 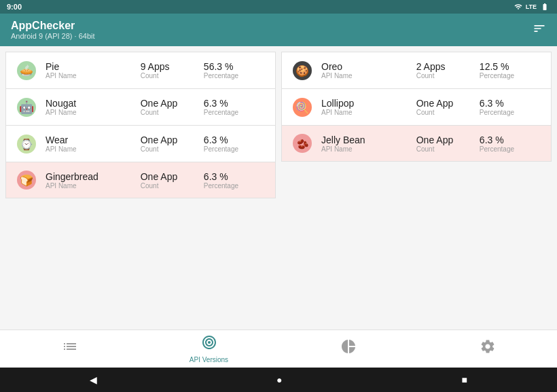 I want to click on version-name: Oreo, so click(x=369, y=67).